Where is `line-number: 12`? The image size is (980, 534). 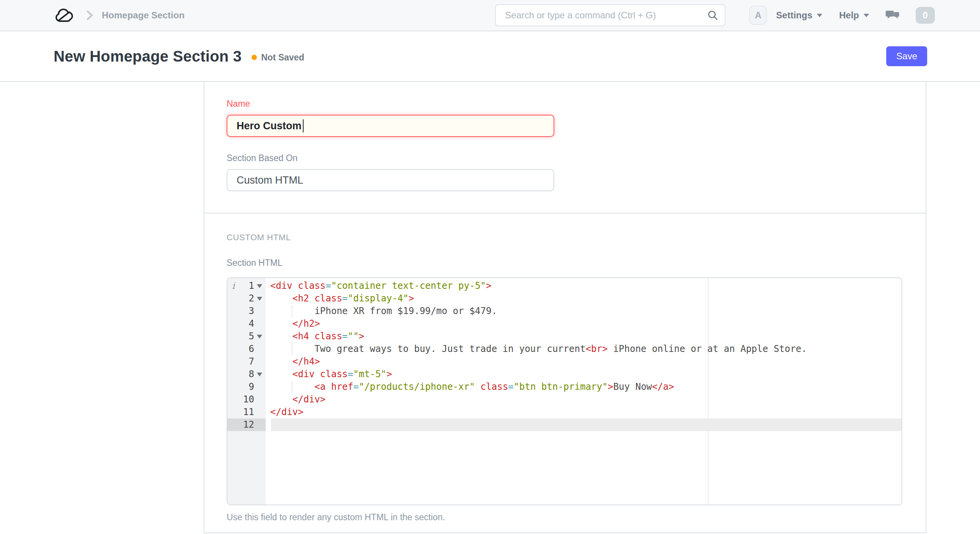 line-number: 12 is located at coordinates (247, 425).